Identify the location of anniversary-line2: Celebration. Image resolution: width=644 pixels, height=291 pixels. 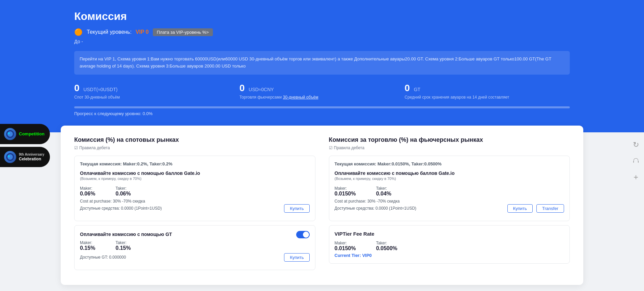
(32, 159).